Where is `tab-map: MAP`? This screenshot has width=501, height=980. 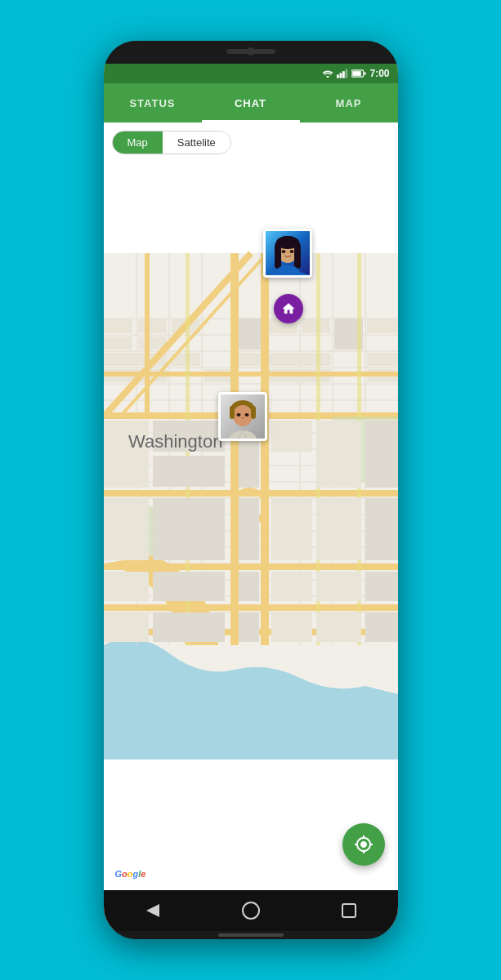
tab-map: MAP is located at coordinates (349, 103).